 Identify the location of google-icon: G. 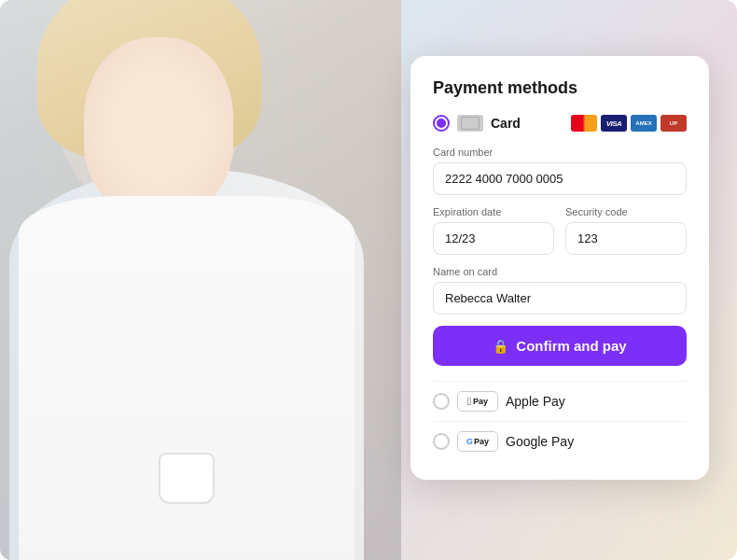
(470, 441).